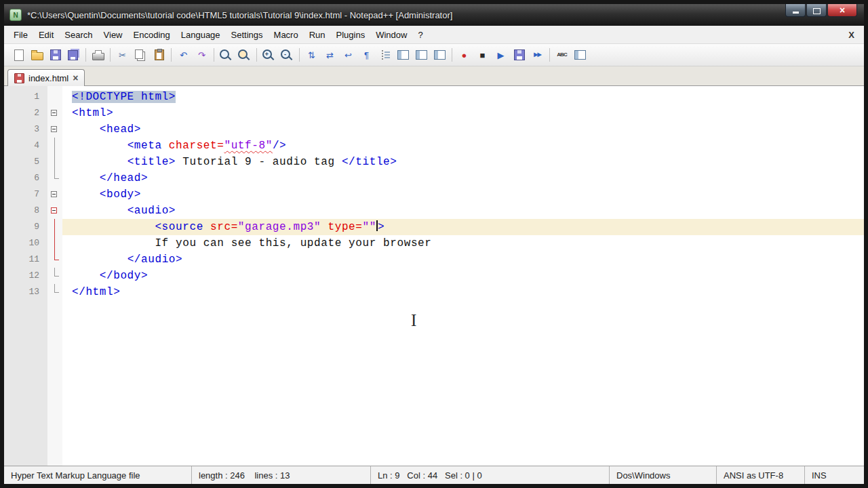  Describe the element at coordinates (391, 35) in the screenshot. I see `menu-item-window: Window` at that location.